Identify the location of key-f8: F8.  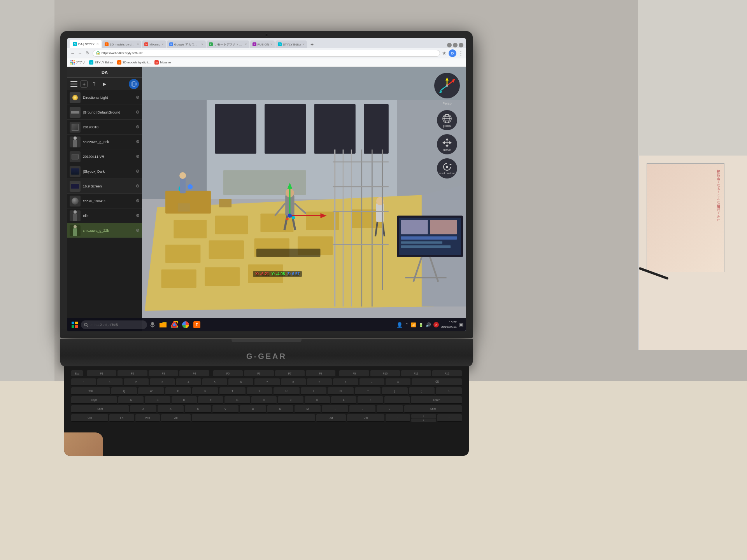
(321, 374).